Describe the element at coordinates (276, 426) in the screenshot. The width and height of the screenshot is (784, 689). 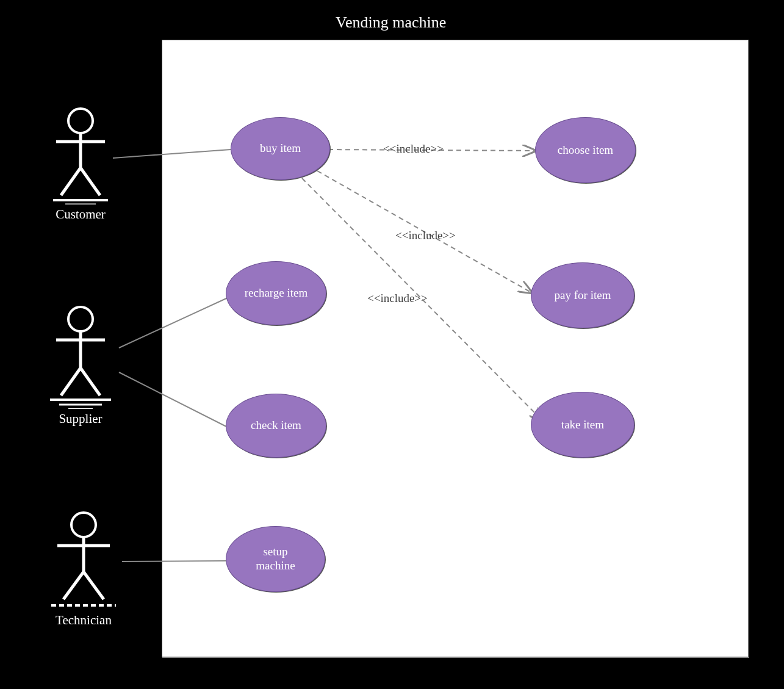
I see `usecase-check-item: check item` at that location.